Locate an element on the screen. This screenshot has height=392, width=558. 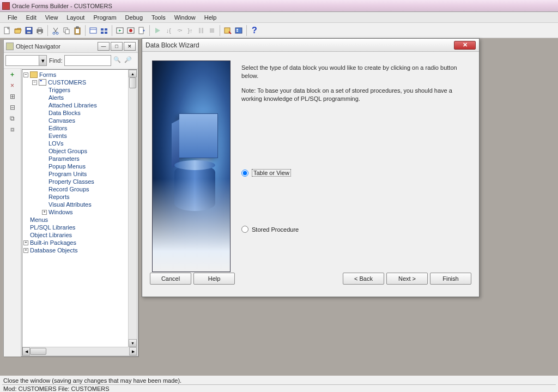
collapse-icon: ⊟ is located at coordinates (13, 107).